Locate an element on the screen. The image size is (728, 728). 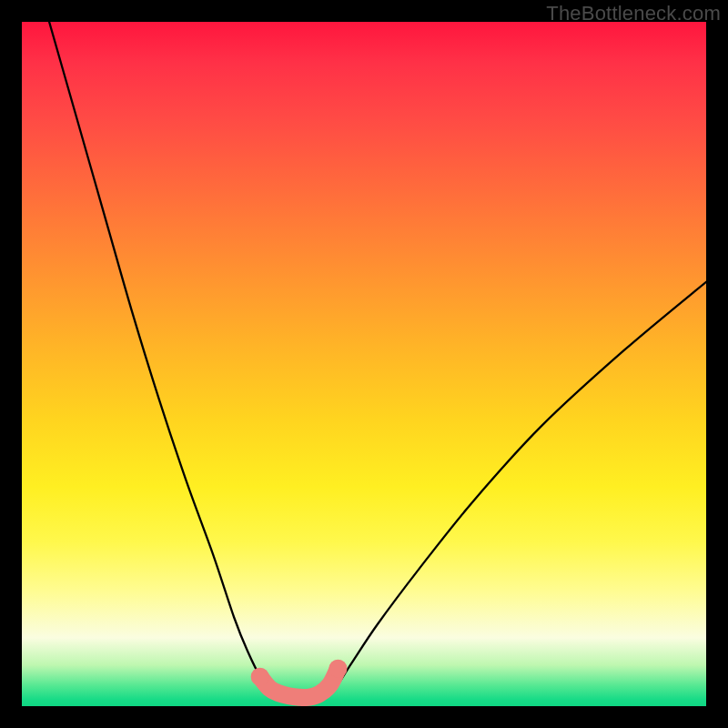
trough-marker-stroke is located at coordinates (299, 683).